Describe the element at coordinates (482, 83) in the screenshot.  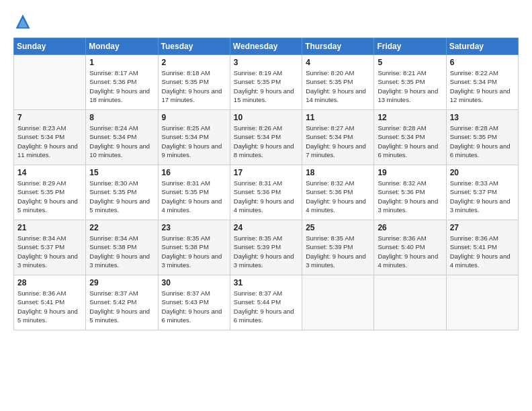
I see `calendar-cell: 6Sunrise: 8:22 AMSunset: 5:34 PMDaylight…` at that location.